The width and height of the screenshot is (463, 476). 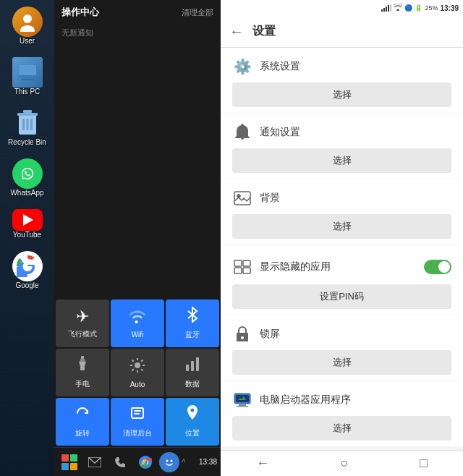 I want to click on show-hidden-apps-title: 显示隐藏的应用, so click(x=295, y=267).